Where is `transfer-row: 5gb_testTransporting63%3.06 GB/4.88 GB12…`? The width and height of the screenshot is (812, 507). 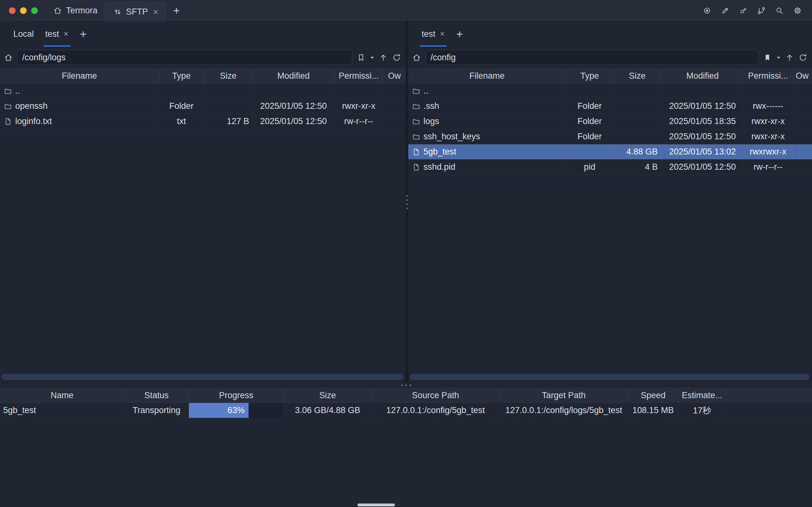 transfer-row: 5gb_testTransporting63%3.06 GB/4.88 GB12… is located at coordinates (406, 410).